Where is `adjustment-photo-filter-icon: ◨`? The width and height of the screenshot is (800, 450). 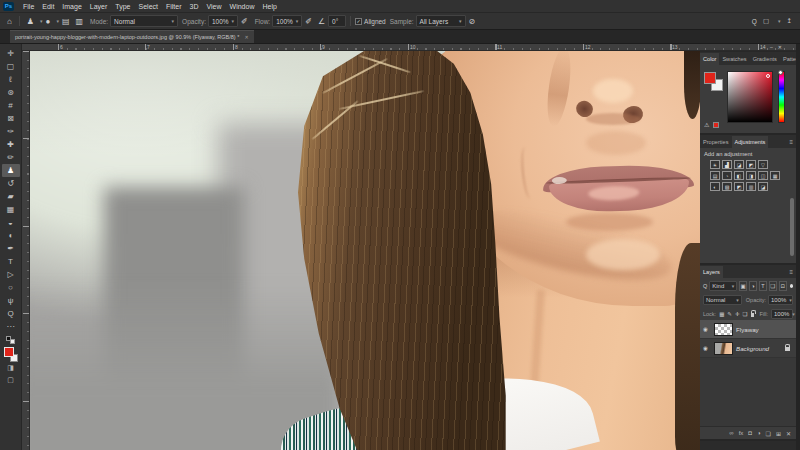 adjustment-photo-filter-icon: ◨ is located at coordinates (751, 176).